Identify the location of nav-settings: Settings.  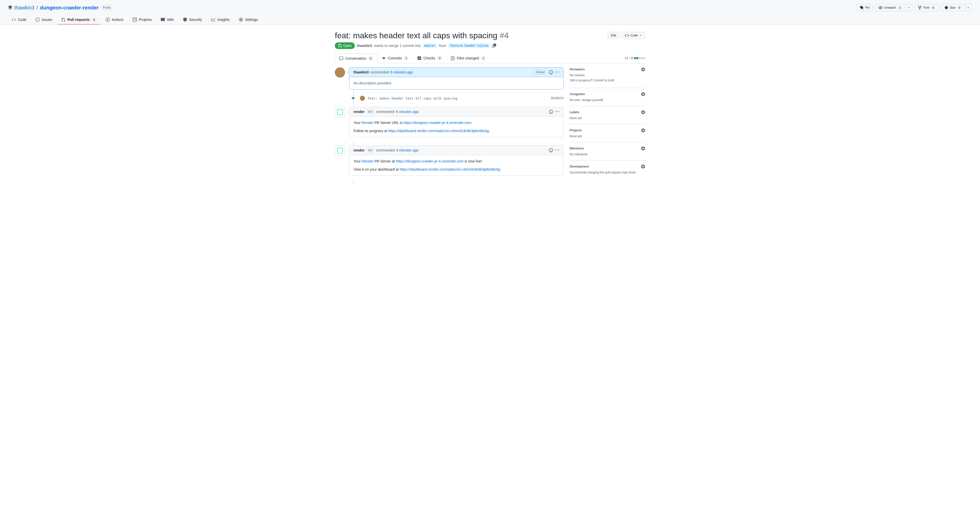
(249, 20).